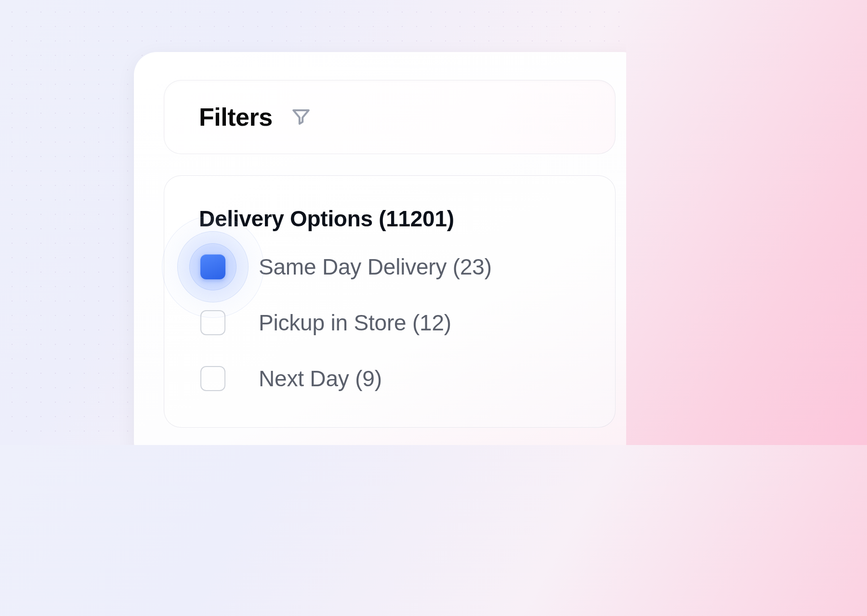 This screenshot has height=616, width=867. Describe the element at coordinates (301, 117) in the screenshot. I see `funnel-icon` at that location.